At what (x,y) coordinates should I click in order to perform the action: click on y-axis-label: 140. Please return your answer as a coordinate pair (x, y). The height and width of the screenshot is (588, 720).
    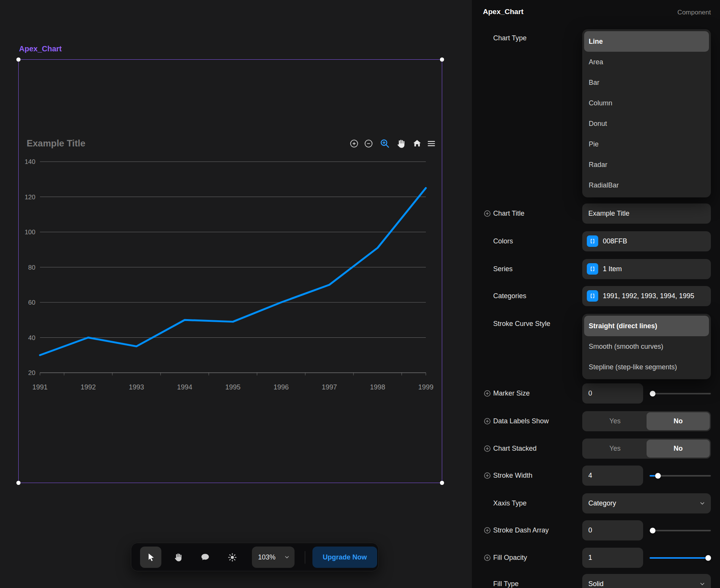
    Looking at the image, I should click on (30, 162).